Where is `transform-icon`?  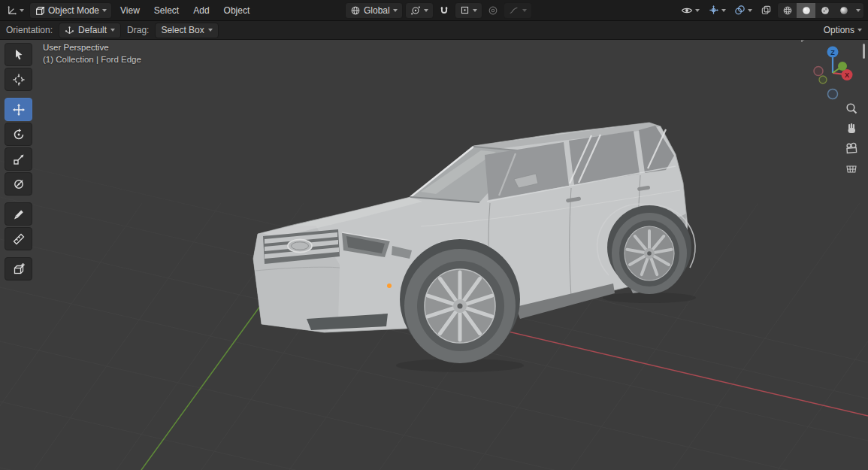 transform-icon is located at coordinates (19, 184).